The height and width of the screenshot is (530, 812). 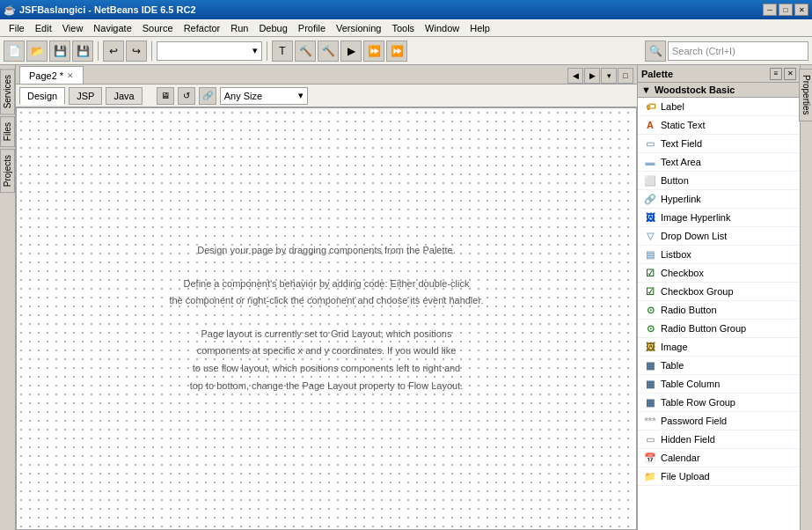 I want to click on save-all-button: 💾, so click(x=83, y=51).